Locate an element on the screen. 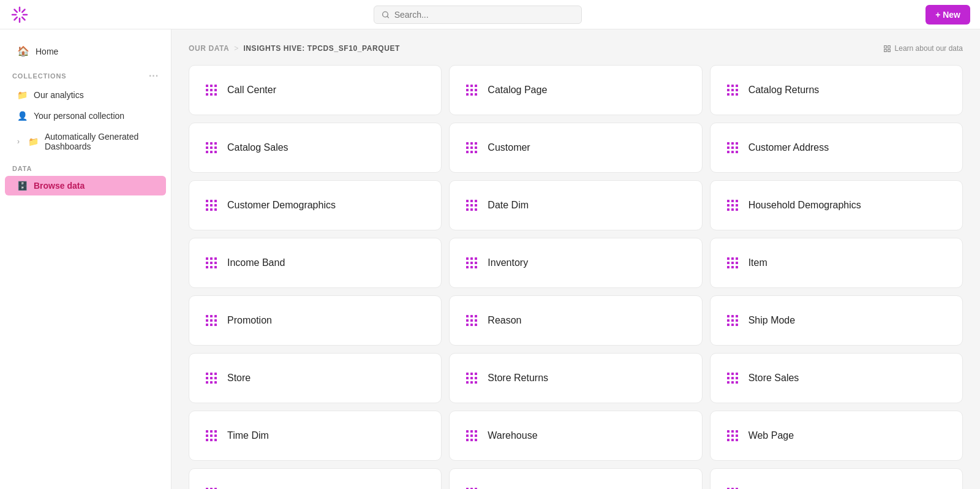 This screenshot has width=980, height=489. new-button: + New is located at coordinates (948, 15).